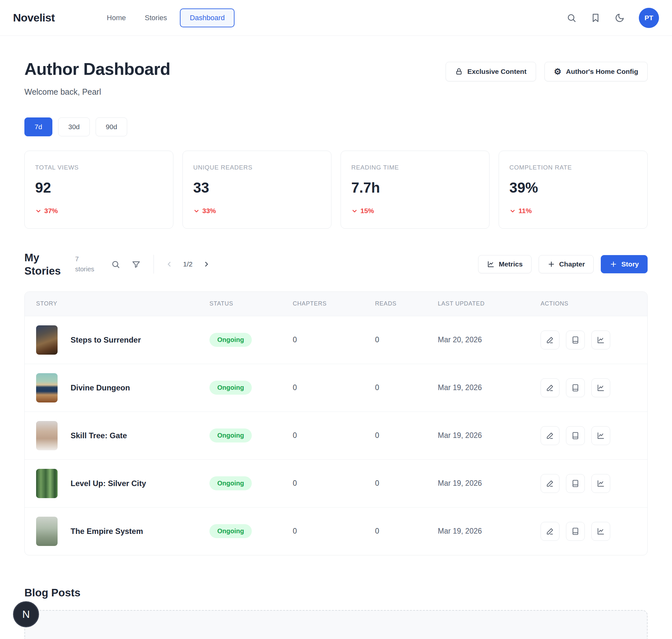 This screenshot has height=639, width=672. I want to click on range-filter: 7d 30d 90d, so click(336, 127).